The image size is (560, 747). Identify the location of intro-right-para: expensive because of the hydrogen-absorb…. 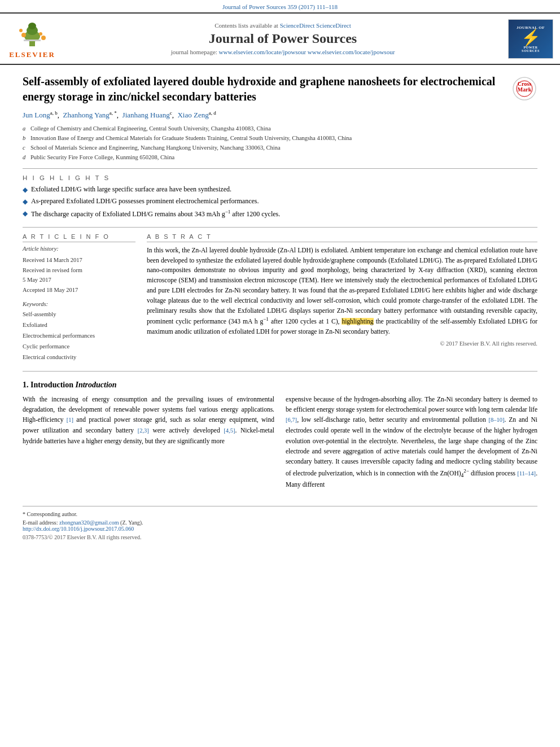
(412, 442).